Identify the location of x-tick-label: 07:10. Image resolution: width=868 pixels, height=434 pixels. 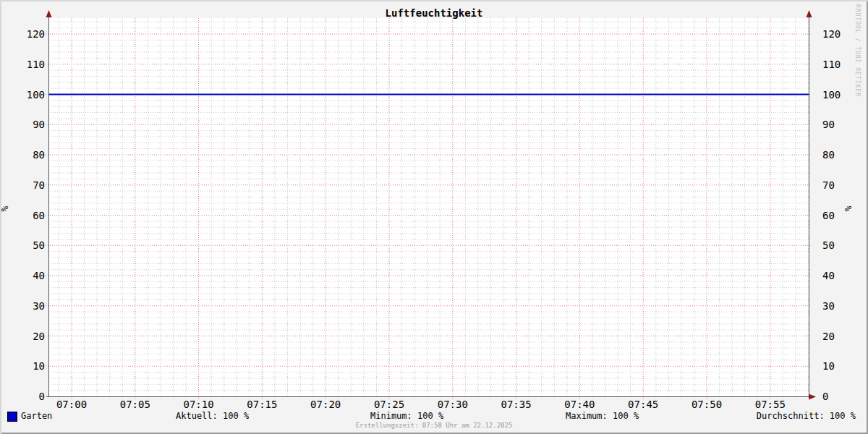
(199, 404).